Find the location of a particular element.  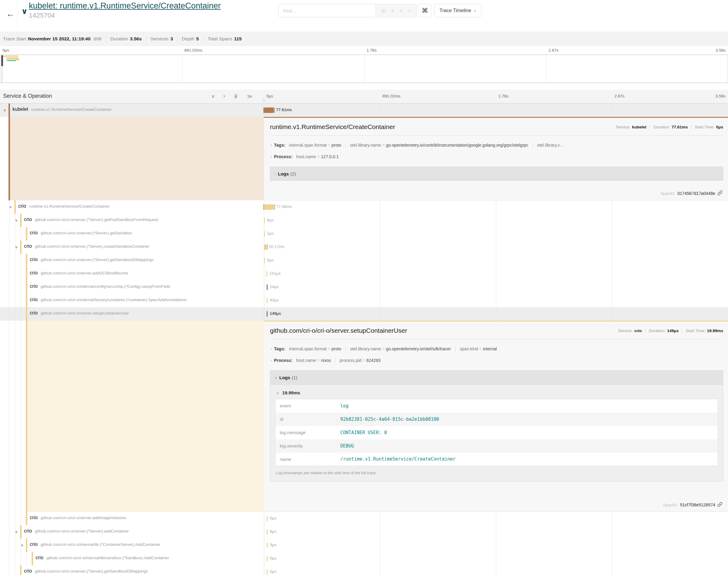

logs-accordion-collapsed: ›Logs(2) is located at coordinates (497, 174).